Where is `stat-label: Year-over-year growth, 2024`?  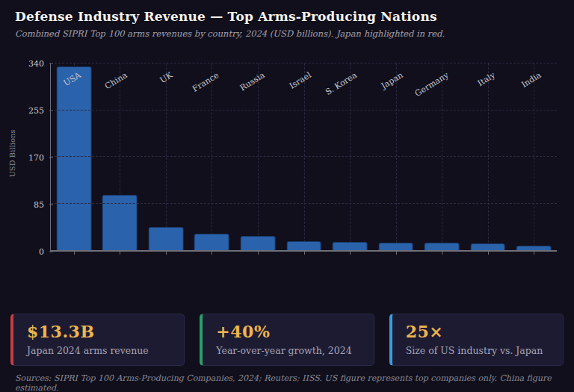
stat-label: Year-over-year growth, 2024 is located at coordinates (288, 351).